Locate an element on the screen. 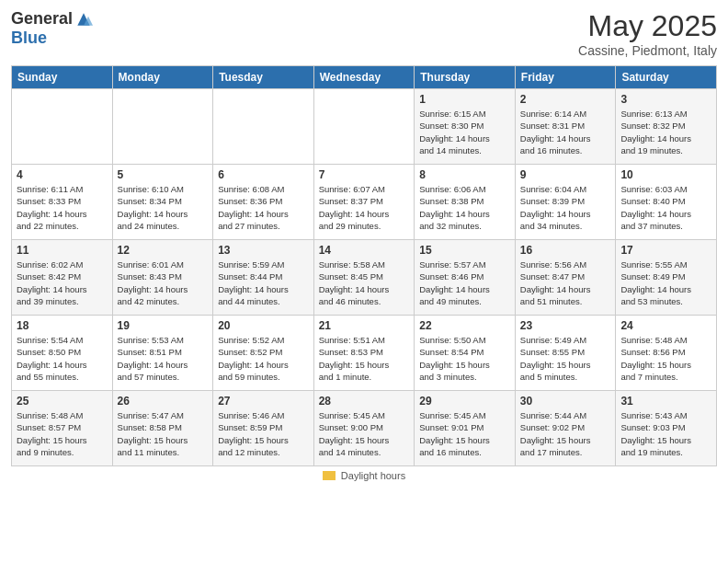 The height and width of the screenshot is (563, 728). day-info: Sunrise: 5:52 AM Sunset: 8:52 PM Dayligh… is located at coordinates (263, 359).